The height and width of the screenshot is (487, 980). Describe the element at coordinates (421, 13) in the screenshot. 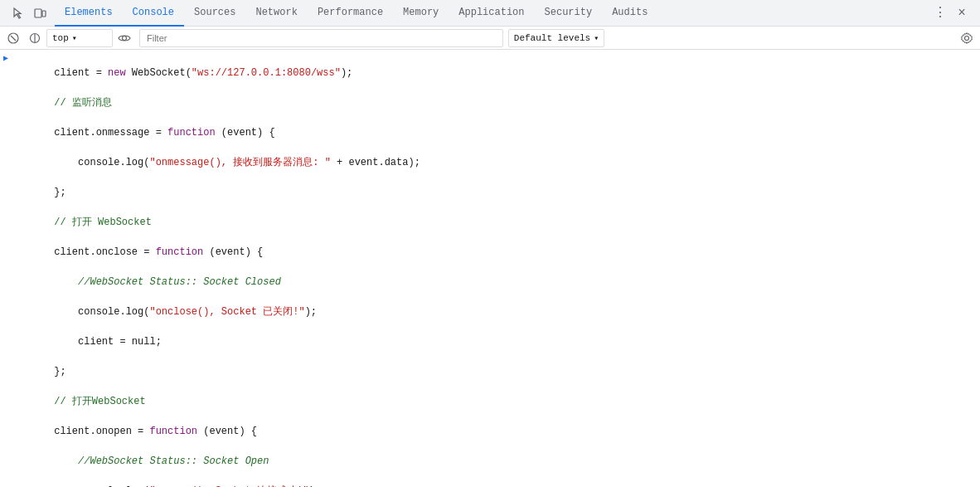

I see `tab-memory: Memory` at that location.